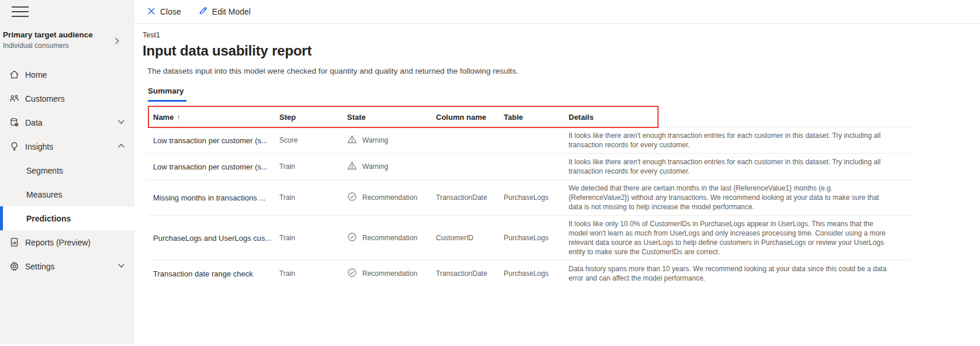 This screenshot has height=346, width=980. What do you see at coordinates (67, 172) in the screenshot?
I see `sidebar: Primary target audience Individual consu…` at bounding box center [67, 172].